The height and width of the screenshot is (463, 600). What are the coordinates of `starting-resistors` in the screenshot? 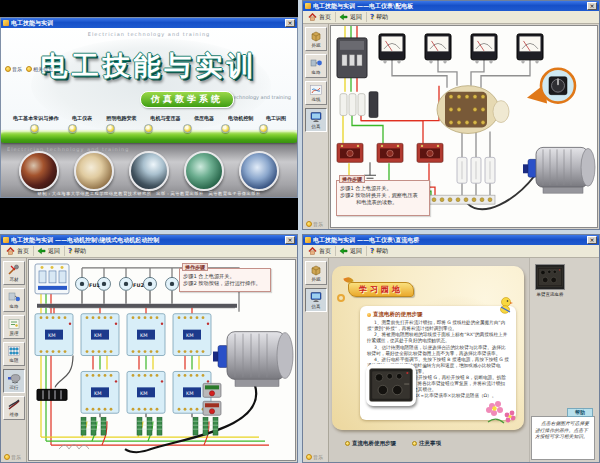 It's located at (150, 426).